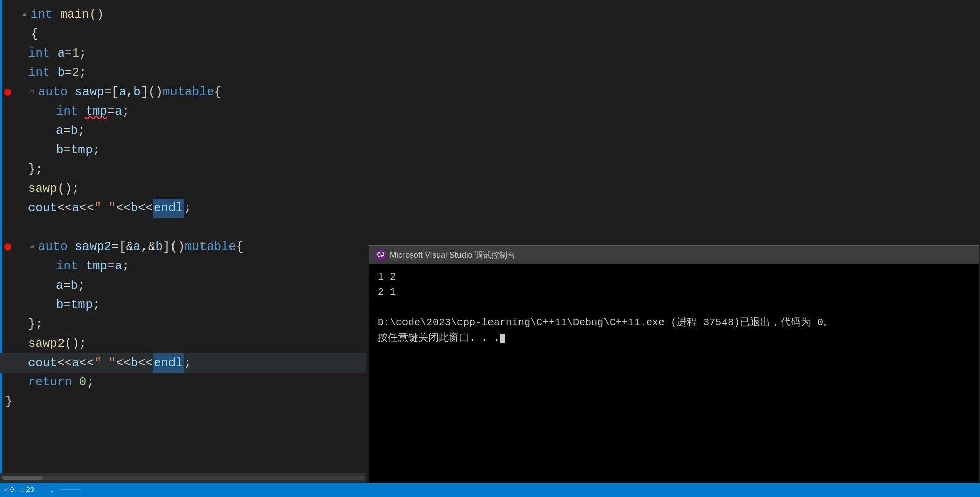 The image size is (980, 497). What do you see at coordinates (381, 255) in the screenshot?
I see `vs-icon: C#` at bounding box center [381, 255].